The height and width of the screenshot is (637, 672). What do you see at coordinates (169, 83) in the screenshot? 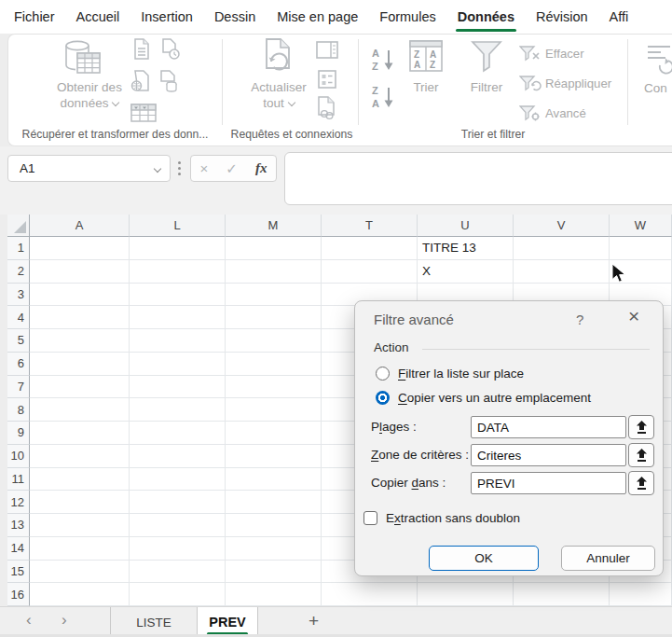
I see `file-database-icon` at bounding box center [169, 83].